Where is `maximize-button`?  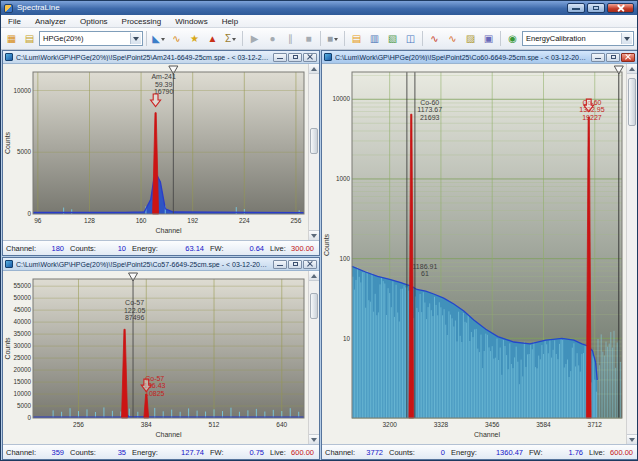
maximize-button is located at coordinates (596, 8).